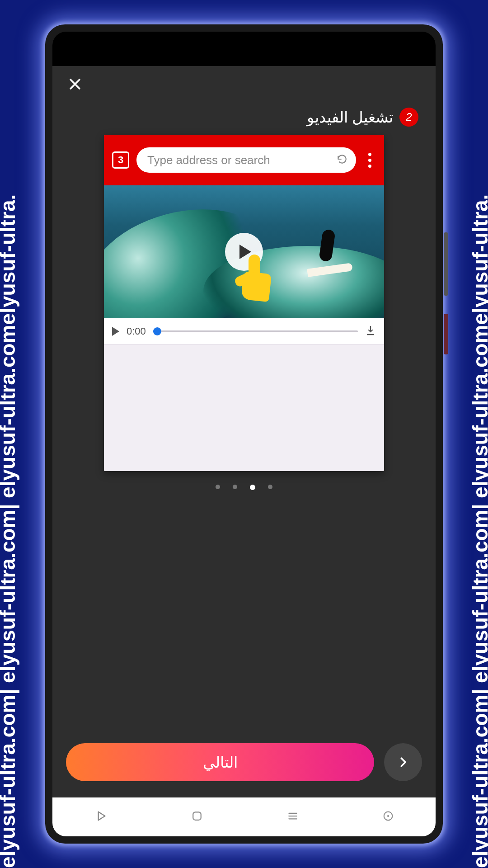 Image resolution: width=488 pixels, height=868 pixels. Describe the element at coordinates (342, 160) in the screenshot. I see `reload-icon` at that location.